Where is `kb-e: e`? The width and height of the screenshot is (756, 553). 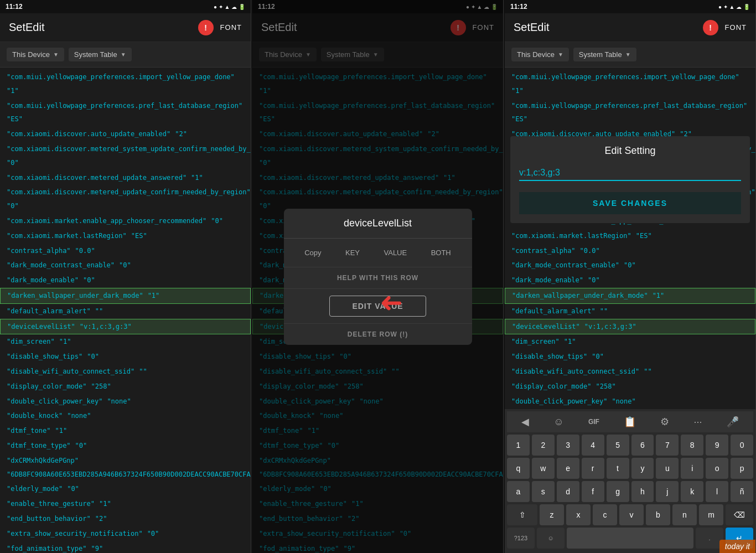
kb-e: e is located at coordinates (568, 468).